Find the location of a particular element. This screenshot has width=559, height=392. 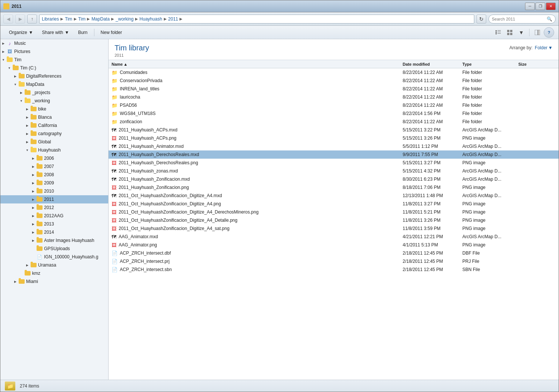

tree-toggle-aster: ▶ is located at coordinates (33, 240).